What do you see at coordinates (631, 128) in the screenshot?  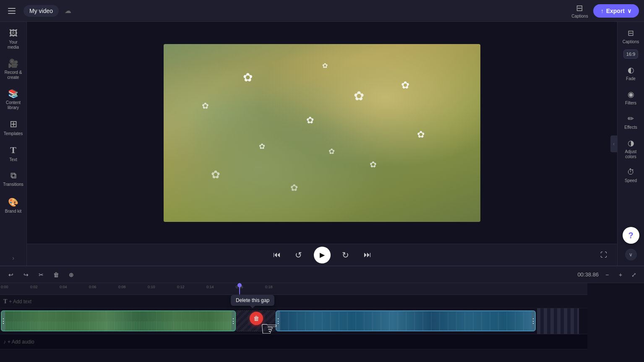 I see `effects-label: Effects` at bounding box center [631, 128].